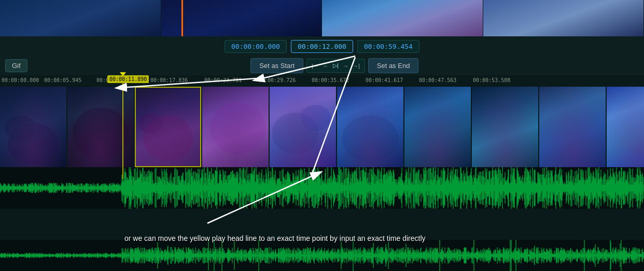 This screenshot has height=271, width=644. Describe the element at coordinates (183, 18) in the screenshot. I see `orange-marker` at that location.